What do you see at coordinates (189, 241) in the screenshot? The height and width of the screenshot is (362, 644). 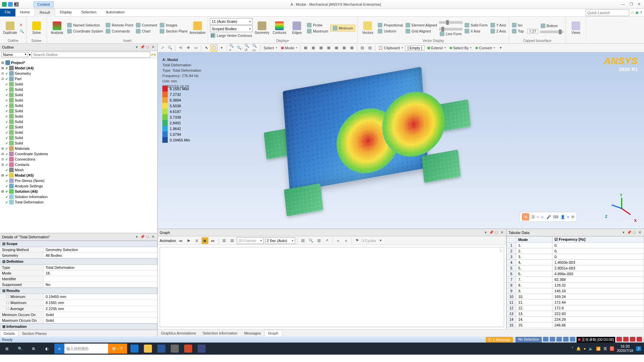 I see `anim-play-icon: ▶` at bounding box center [189, 241].